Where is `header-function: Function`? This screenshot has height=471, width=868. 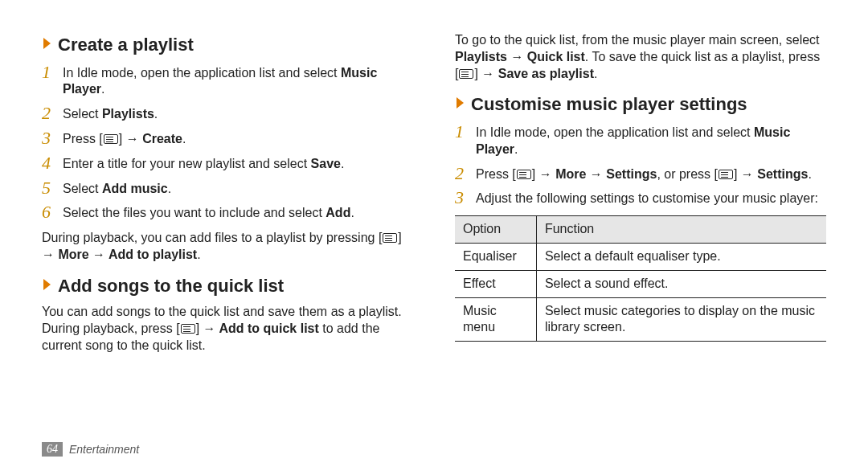
header-function: Function is located at coordinates (682, 230).